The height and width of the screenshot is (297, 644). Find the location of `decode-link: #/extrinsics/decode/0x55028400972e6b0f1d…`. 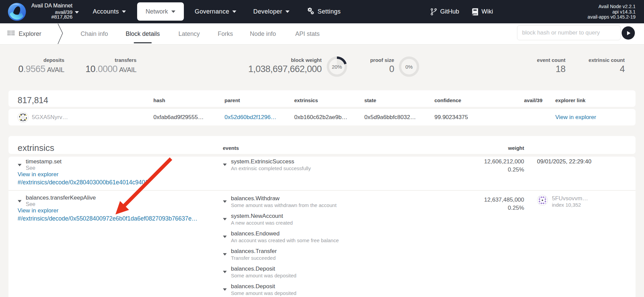

decode-link: #/extrinsics/decode/0x55028400972e6b0f1d… is located at coordinates (120, 219).